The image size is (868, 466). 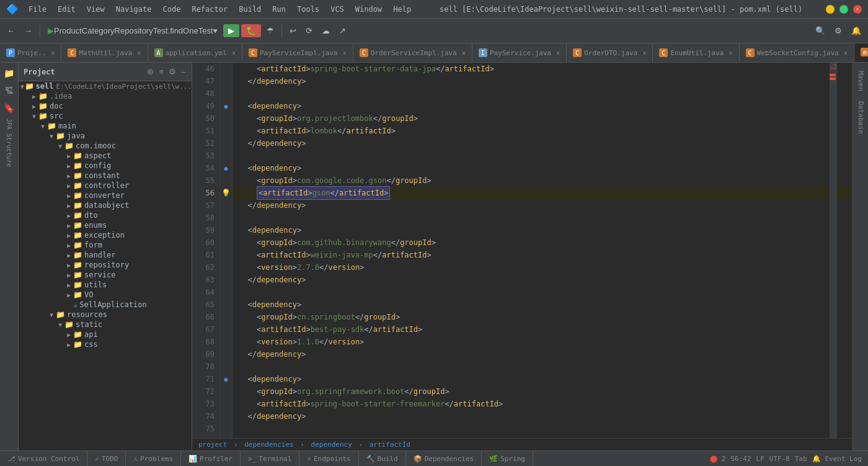 What do you see at coordinates (105, 255) in the screenshot?
I see `tree-handler: ▶ 📁 handler` at bounding box center [105, 255].